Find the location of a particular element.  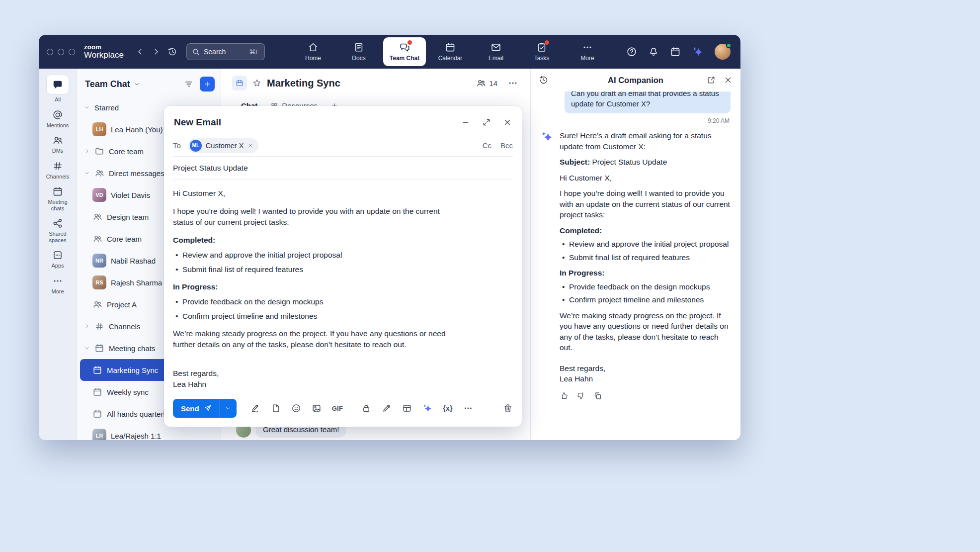

email-in-progress-label: In Progress: is located at coordinates (317, 287).